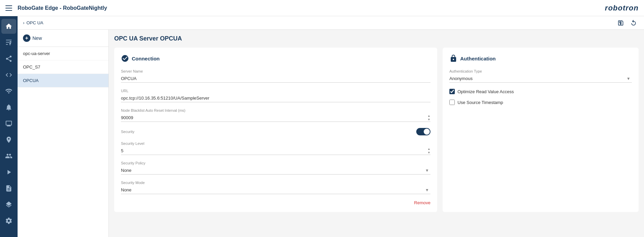 The height and width of the screenshot is (237, 644). What do you see at coordinates (276, 71) in the screenshot?
I see `server-name-label: Server Name` at bounding box center [276, 71].